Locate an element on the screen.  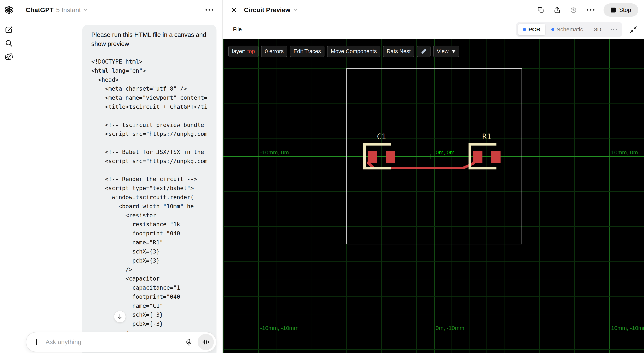
layer-button: layer: top is located at coordinates (244, 51).